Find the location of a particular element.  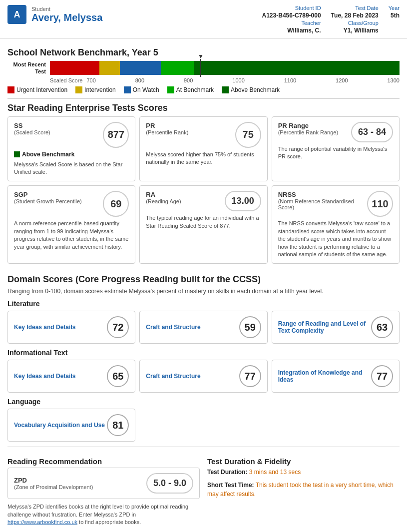

duration-item: Test Duration: 3 mins and 13 secs is located at coordinates (304, 472).